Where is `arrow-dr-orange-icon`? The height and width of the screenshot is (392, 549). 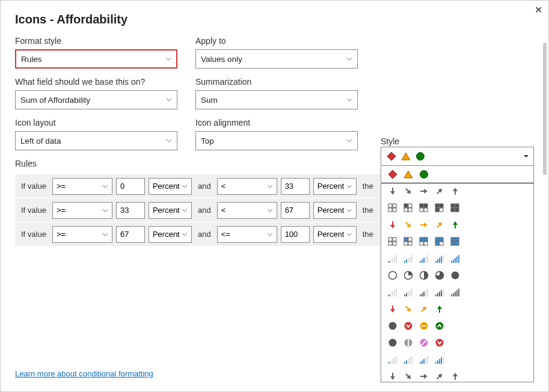
arrow-dr-orange-icon is located at coordinates (408, 225).